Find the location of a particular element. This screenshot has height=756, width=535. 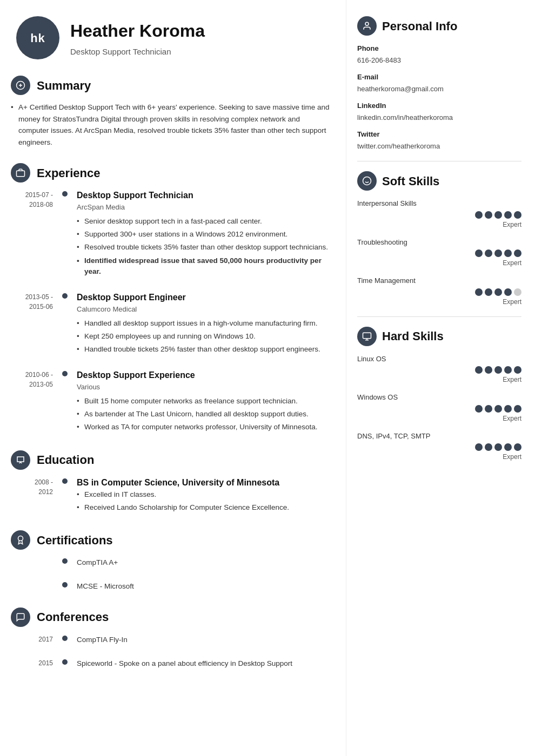

conf-text-content: Spiceworld - Spoke on a panel about effi… is located at coordinates (200, 663).